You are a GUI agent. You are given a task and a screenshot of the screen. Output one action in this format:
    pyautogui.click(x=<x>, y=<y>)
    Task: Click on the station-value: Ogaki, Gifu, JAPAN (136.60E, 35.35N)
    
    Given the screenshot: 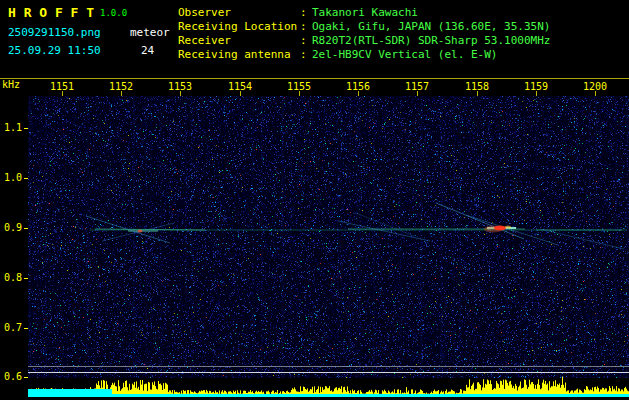 What is the action you would take?
    pyautogui.click(x=431, y=26)
    